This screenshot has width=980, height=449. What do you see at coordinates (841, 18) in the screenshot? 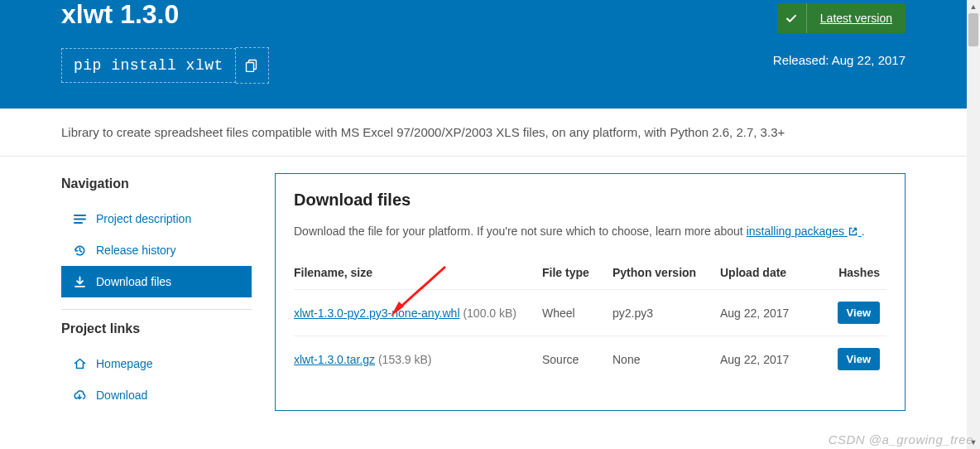
I see `latest-version-badge: Latest version` at bounding box center [841, 18].